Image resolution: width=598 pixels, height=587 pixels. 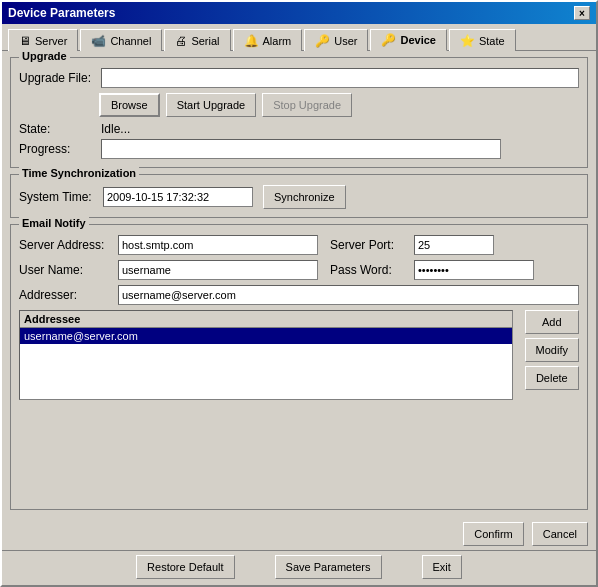 I want to click on cancel-button: Cancel, so click(x=560, y=534).